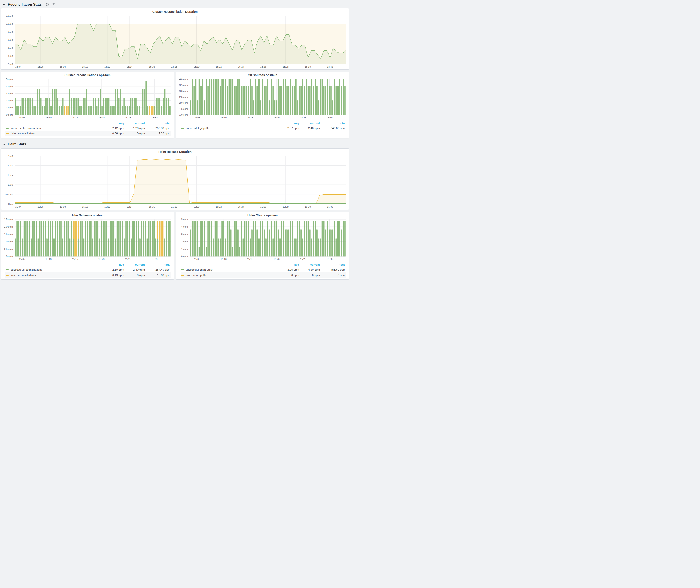 This screenshot has height=588, width=700. What do you see at coordinates (263, 99) in the screenshot?
I see `git-sources-opm-chart: 1.0 opm1.5 opm2.0 opm2.5 opm3.0 opm3.5 o…` at bounding box center [263, 99].